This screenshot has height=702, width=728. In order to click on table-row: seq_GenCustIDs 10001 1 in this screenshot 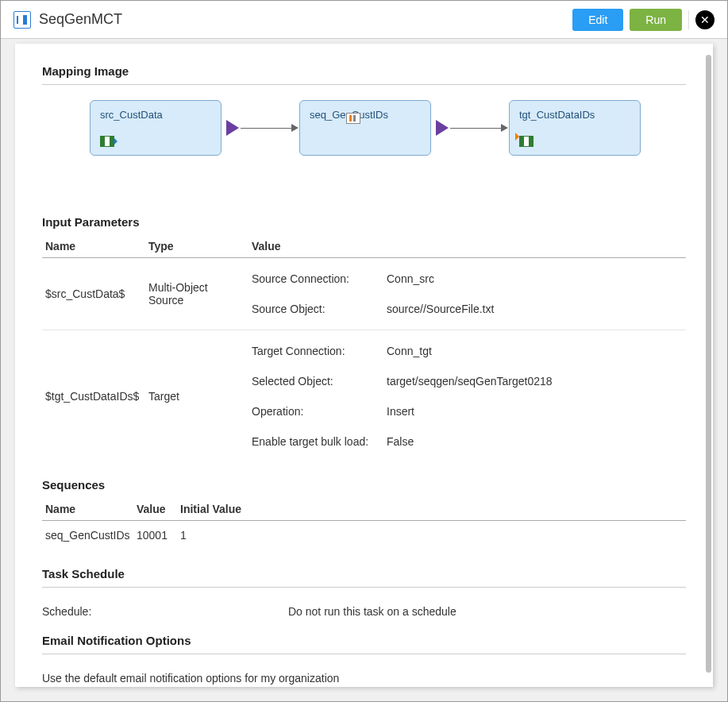, I will do `click(364, 535)`.